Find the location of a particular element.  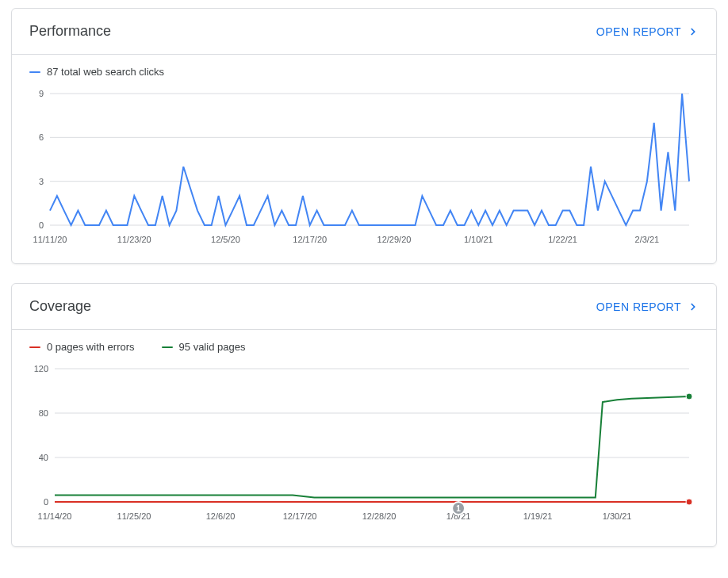

svg-text: 12/28/20 is located at coordinates (379, 516).